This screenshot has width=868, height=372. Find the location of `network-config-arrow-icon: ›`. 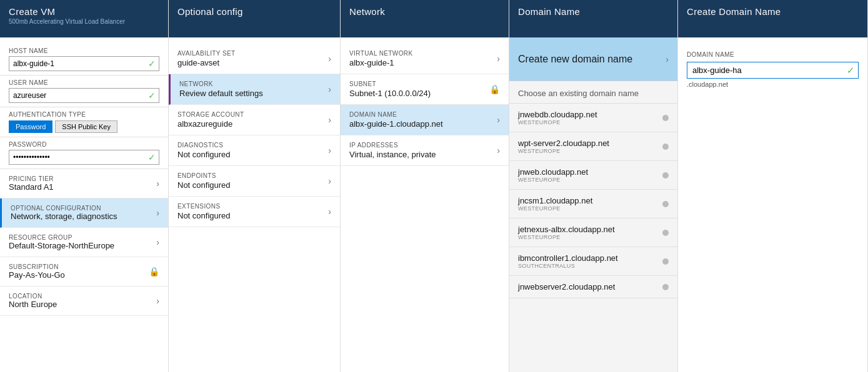

network-config-arrow-icon: › is located at coordinates (330, 89).